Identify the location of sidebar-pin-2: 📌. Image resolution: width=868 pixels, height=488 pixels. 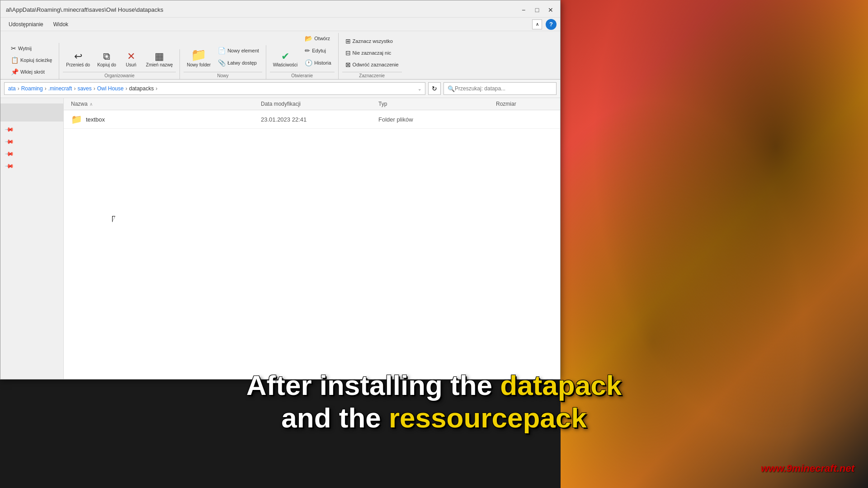
(32, 142).